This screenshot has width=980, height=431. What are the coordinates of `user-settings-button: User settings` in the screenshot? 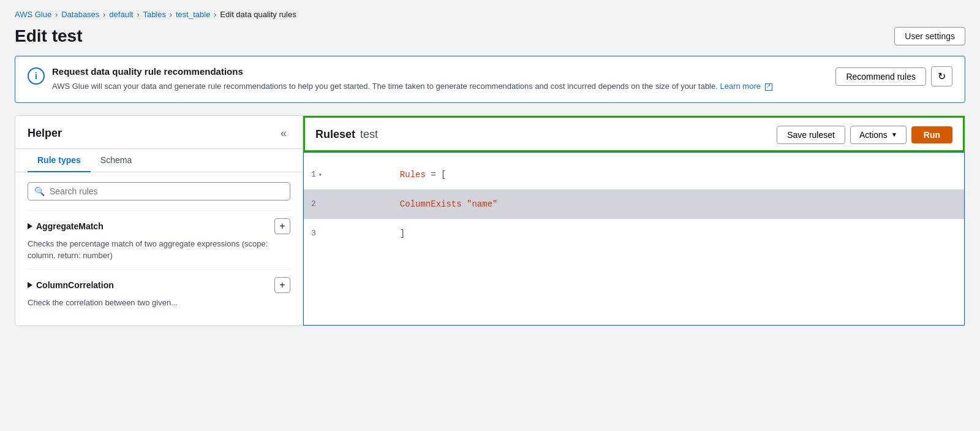 It's located at (930, 36).